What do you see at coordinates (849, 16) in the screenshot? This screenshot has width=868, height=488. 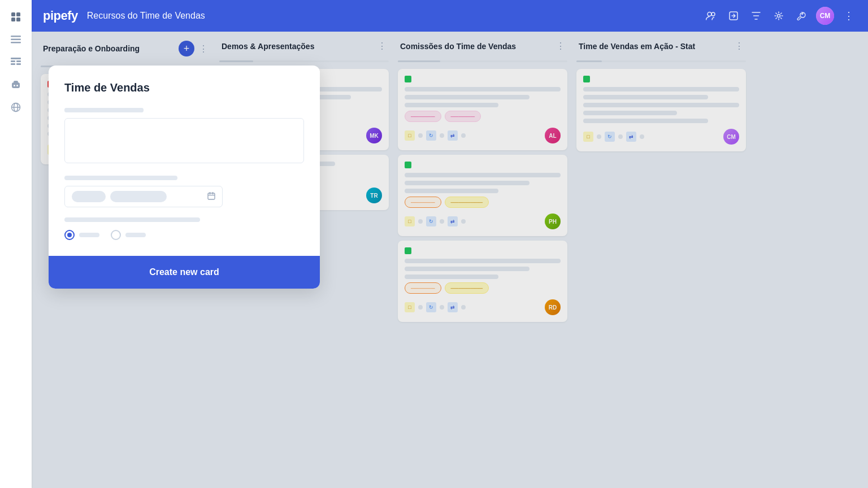 I see `header-more-icon: ⋮` at bounding box center [849, 16].